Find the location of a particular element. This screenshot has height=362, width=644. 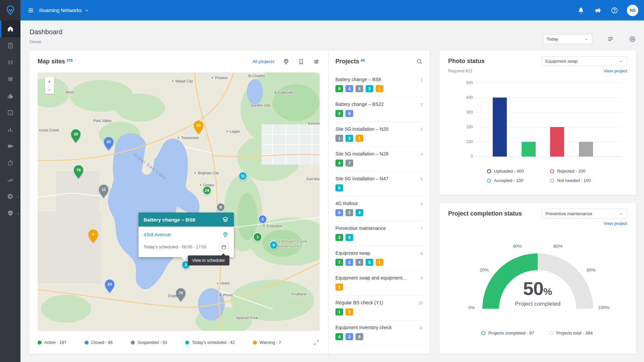

sidebar-item-columns is located at coordinates (10, 79).